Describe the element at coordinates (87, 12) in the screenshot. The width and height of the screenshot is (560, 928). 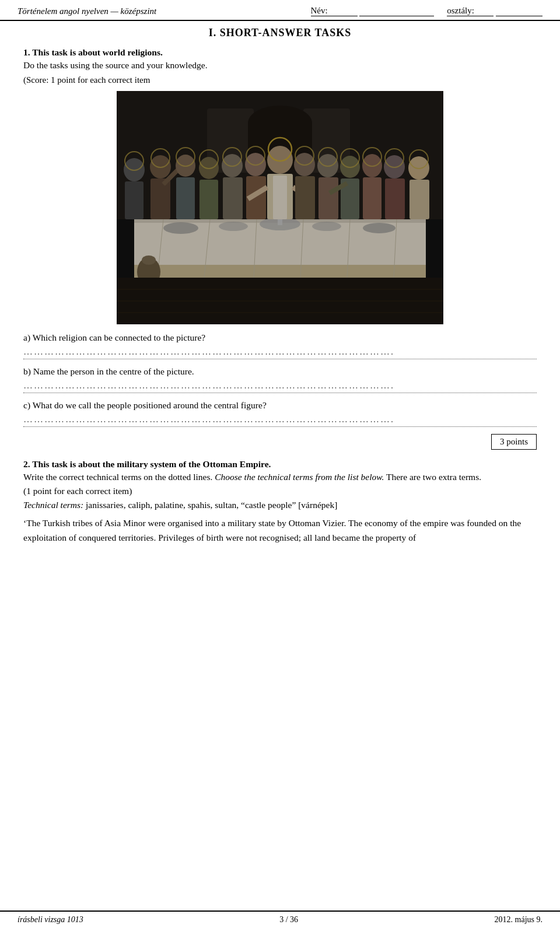
I see `header-subject: Történelem angol nyelven — középszint` at that location.